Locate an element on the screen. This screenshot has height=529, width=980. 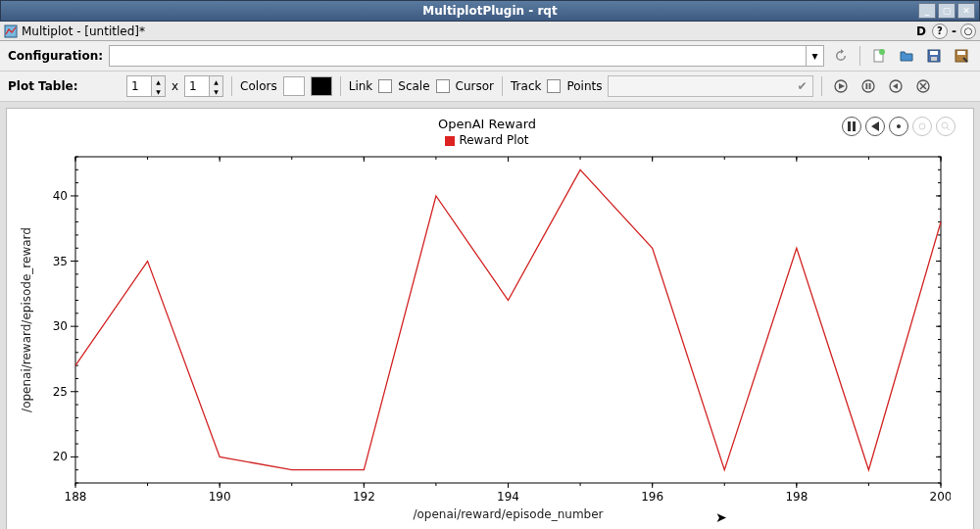
clear-icon is located at coordinates (923, 86).